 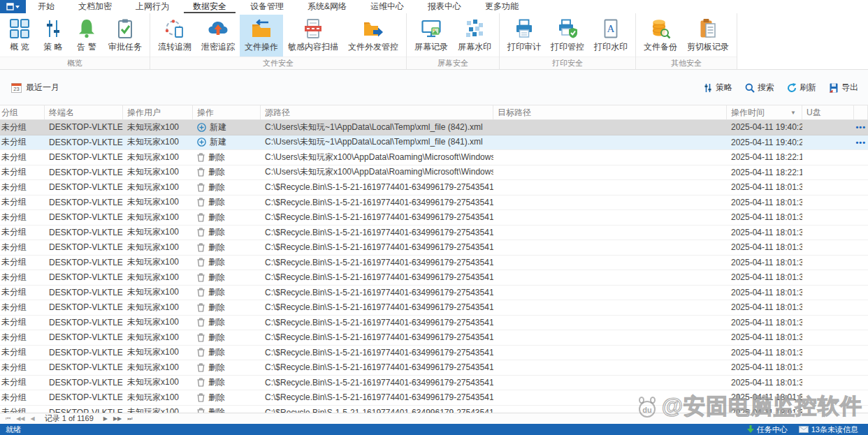 I want to click on menu-tab-8: 更多功能, so click(x=502, y=7).